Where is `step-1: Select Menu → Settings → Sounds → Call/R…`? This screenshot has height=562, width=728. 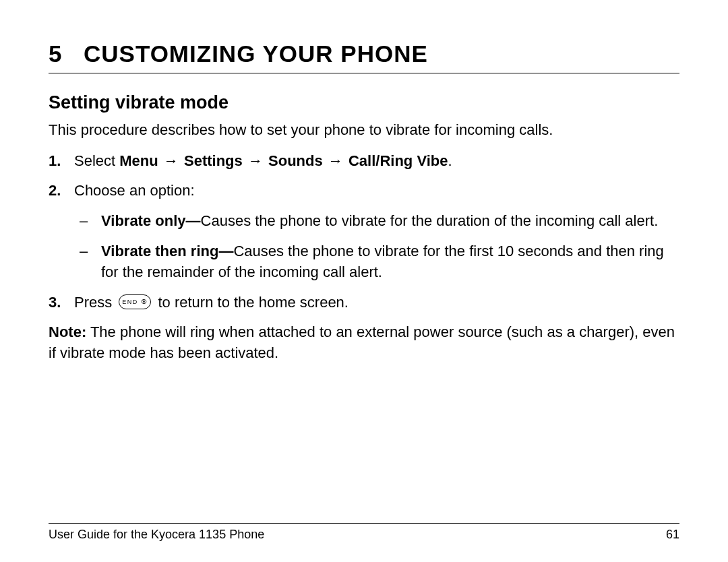 step-1: Select Menu → Settings → Sounds → Call/R… is located at coordinates (364, 162).